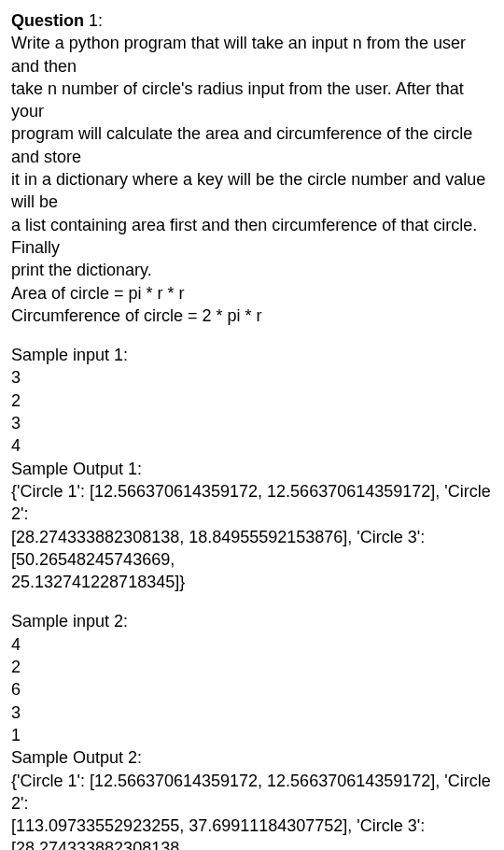 This screenshot has width=504, height=850. I want to click on sample-output-1-line: {'Circle 1': [12.566370614359172, 12.566…, so click(252, 503).